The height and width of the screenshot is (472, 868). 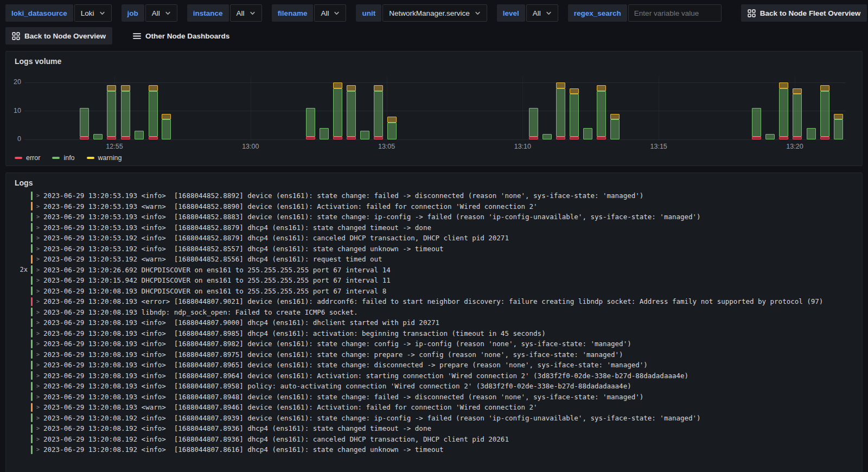 What do you see at coordinates (181, 36) in the screenshot?
I see `other-node-dashboards-button: Other Node Dashboards` at bounding box center [181, 36].